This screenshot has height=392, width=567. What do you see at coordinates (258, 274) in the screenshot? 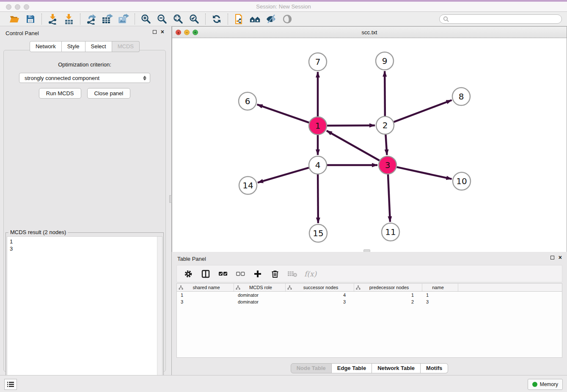
I see `add-column-icon` at bounding box center [258, 274].